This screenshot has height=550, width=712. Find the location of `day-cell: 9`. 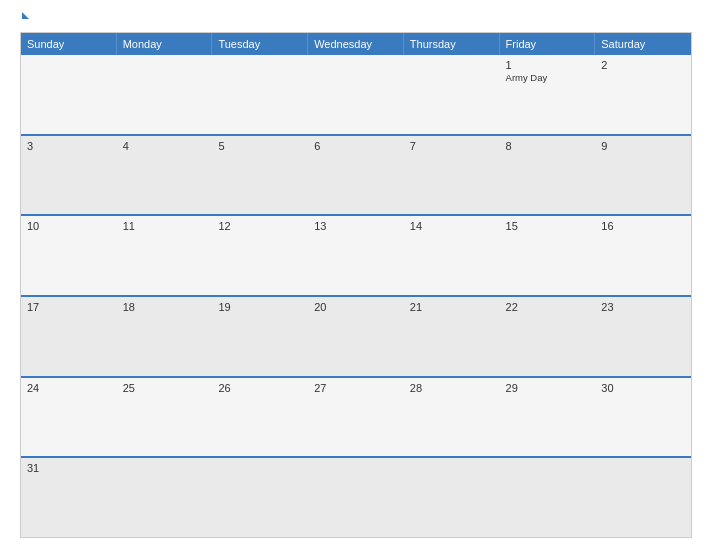

day-cell: 9 is located at coordinates (643, 176).